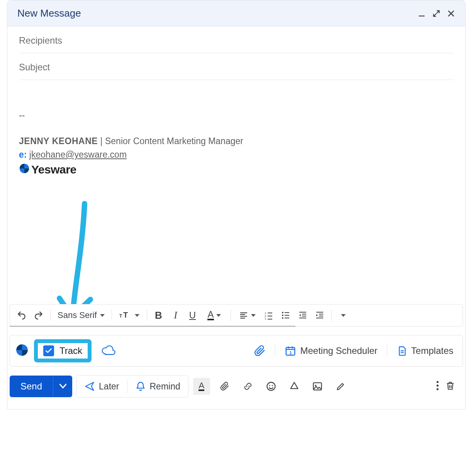 This screenshot has width=475, height=476. I want to click on minimize-icon, so click(422, 14).